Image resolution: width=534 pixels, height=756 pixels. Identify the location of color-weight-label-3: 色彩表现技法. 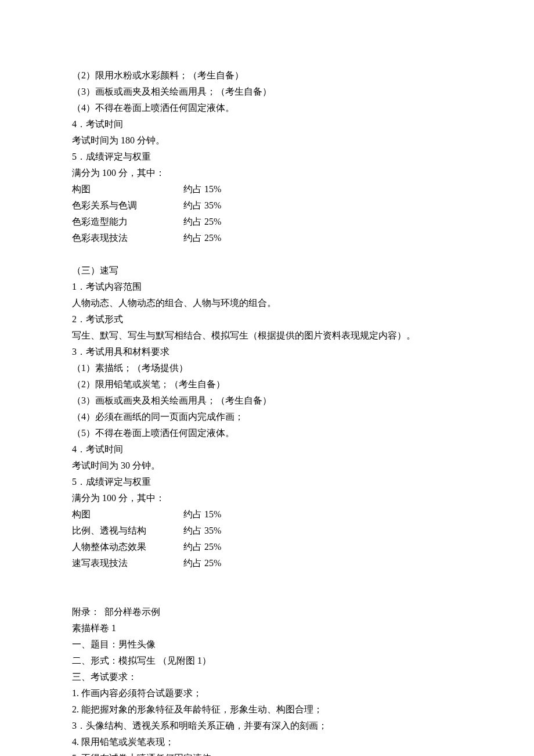
(128, 238).